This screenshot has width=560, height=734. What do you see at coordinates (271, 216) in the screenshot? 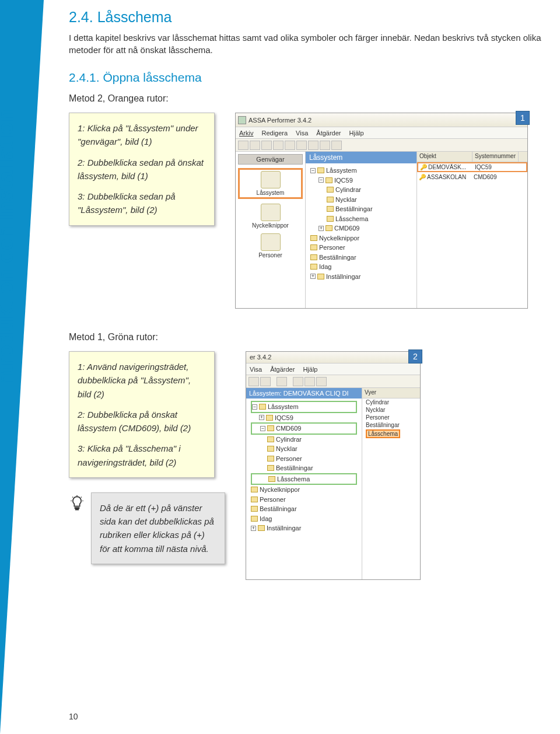
I see `shortcut-nyckelknippor: Nyckelknippor` at bounding box center [271, 216].